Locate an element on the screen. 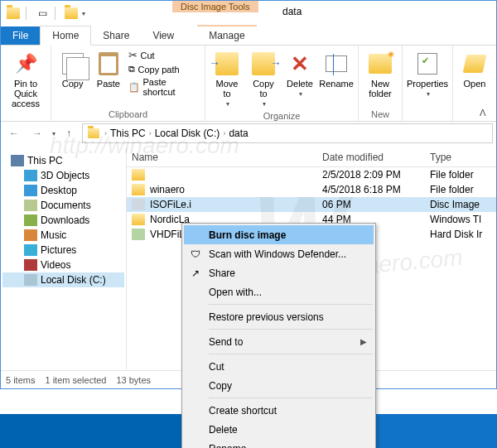 The width and height of the screenshot is (497, 448). crumb-data: data is located at coordinates (239, 133).